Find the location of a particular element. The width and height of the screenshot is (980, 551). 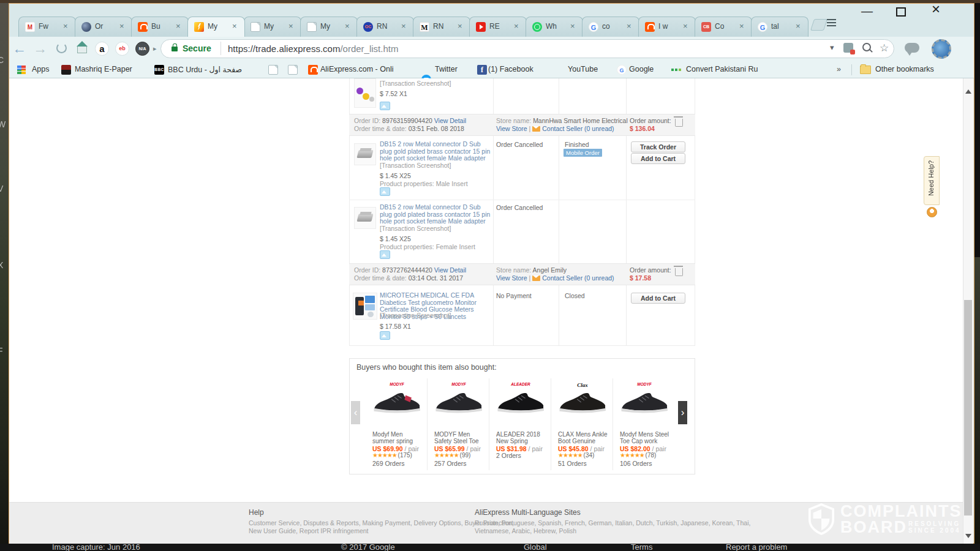

tab-google-tal: G tal × is located at coordinates (780, 27).